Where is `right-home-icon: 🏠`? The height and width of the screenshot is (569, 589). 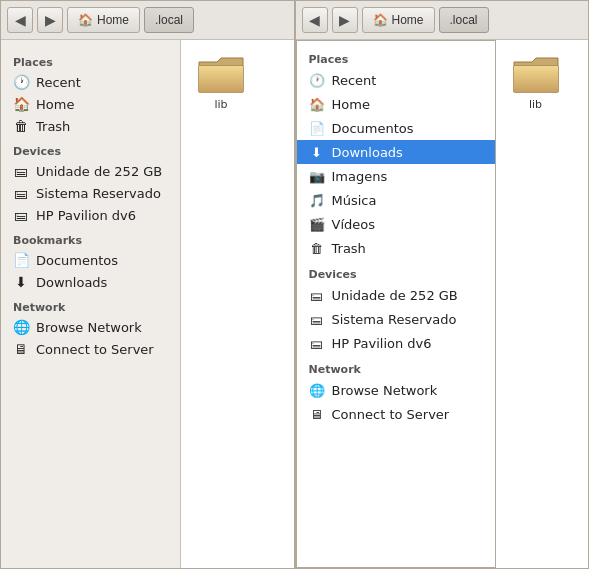
right-home-icon: 🏠 is located at coordinates (380, 20).